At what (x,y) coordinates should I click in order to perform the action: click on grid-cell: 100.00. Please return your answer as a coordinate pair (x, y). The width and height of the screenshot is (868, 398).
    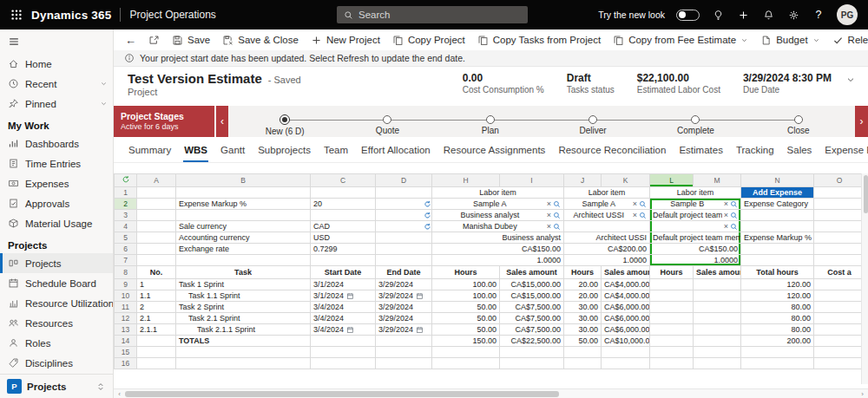
    Looking at the image, I should click on (466, 284).